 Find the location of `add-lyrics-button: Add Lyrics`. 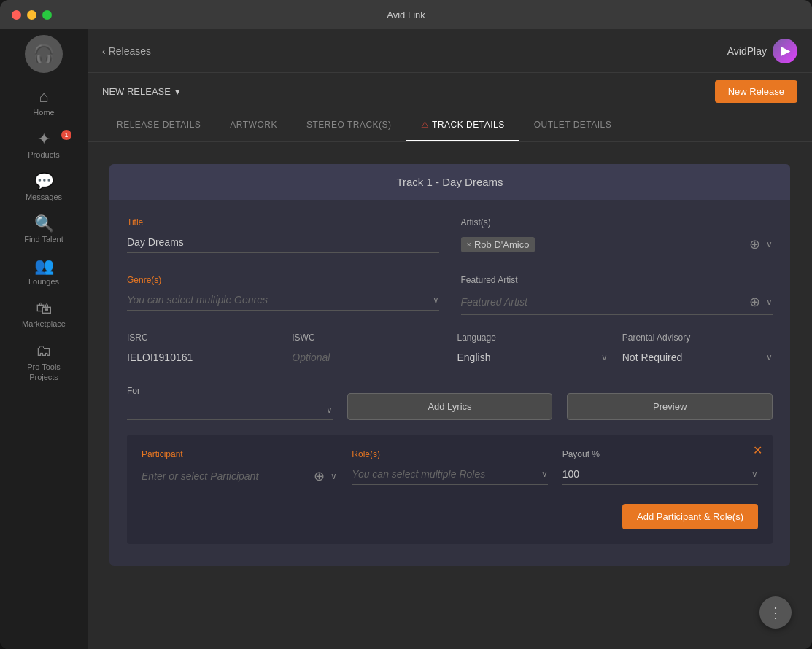

add-lyrics-button: Add Lyrics is located at coordinates (450, 407).